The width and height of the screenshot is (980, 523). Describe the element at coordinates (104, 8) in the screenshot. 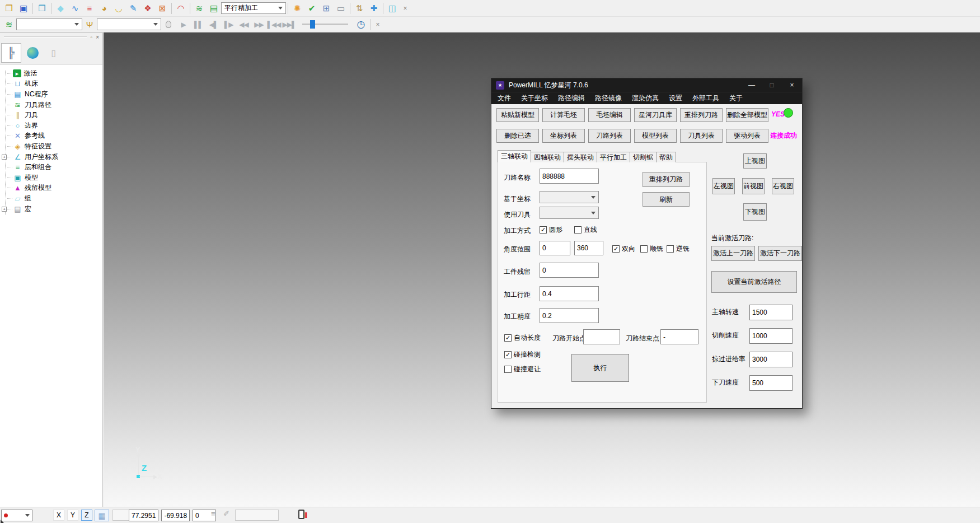

I see `shaded-tool-icon: ◕` at that location.